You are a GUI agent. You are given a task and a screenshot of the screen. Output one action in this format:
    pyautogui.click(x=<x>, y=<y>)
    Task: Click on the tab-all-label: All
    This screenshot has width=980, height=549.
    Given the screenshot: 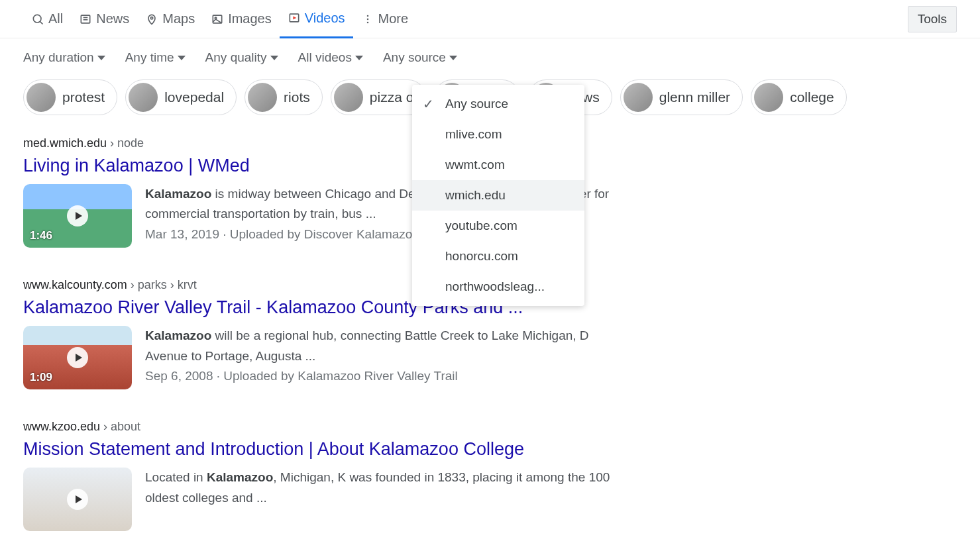 What is the action you would take?
    pyautogui.click(x=56, y=19)
    